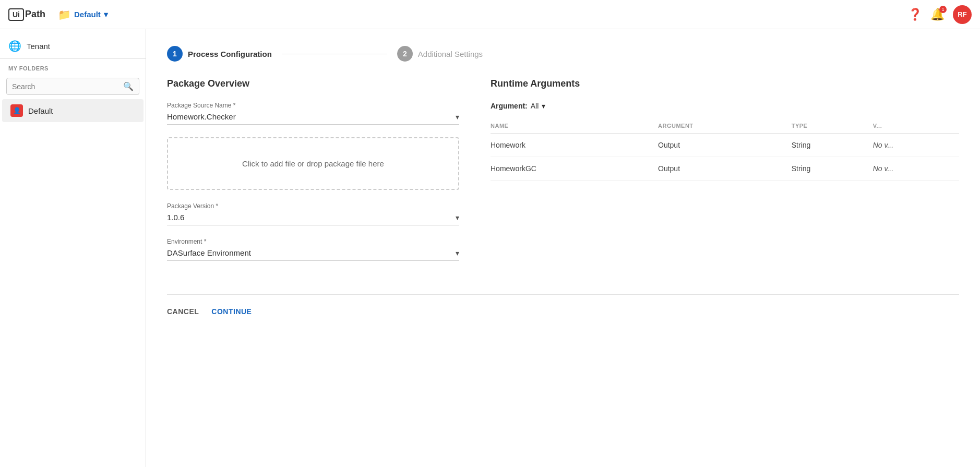  Describe the element at coordinates (73, 87) in the screenshot. I see `sidebar-search-box: 🔍` at that location.